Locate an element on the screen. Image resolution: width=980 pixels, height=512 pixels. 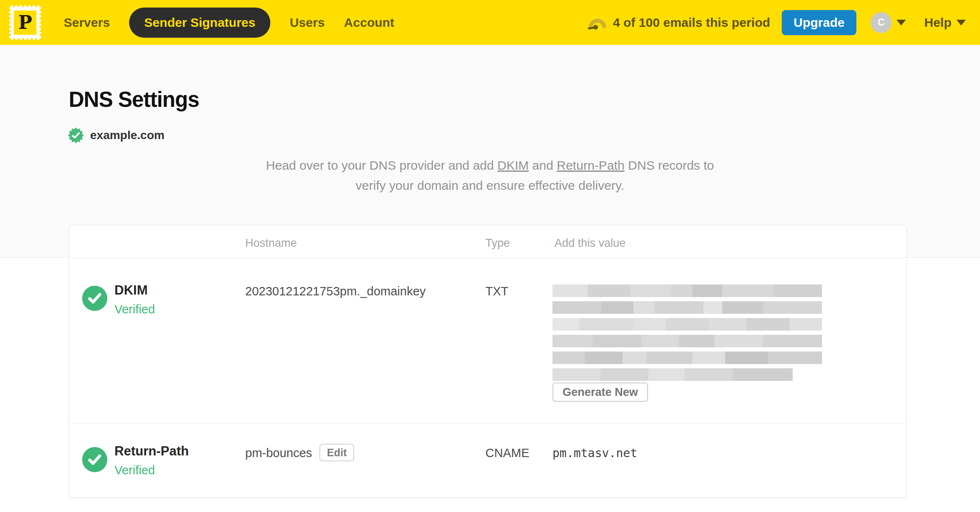
column-header-hostname: Hostname is located at coordinates (271, 243).